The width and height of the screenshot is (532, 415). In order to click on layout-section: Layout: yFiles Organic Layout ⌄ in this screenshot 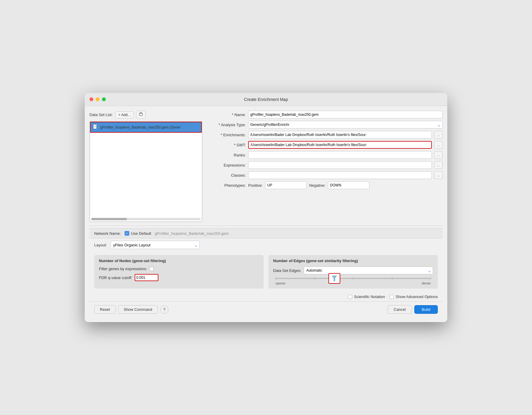, I will do `click(266, 245)`.